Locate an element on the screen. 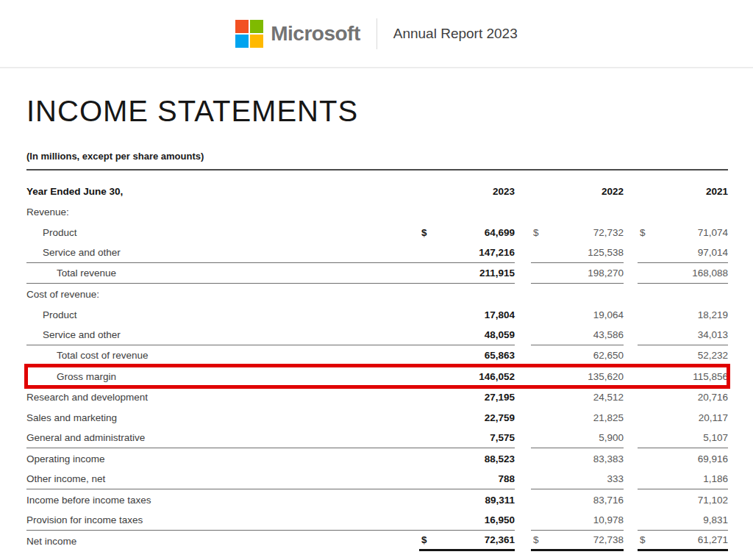  row-label: Product is located at coordinates (223, 232).